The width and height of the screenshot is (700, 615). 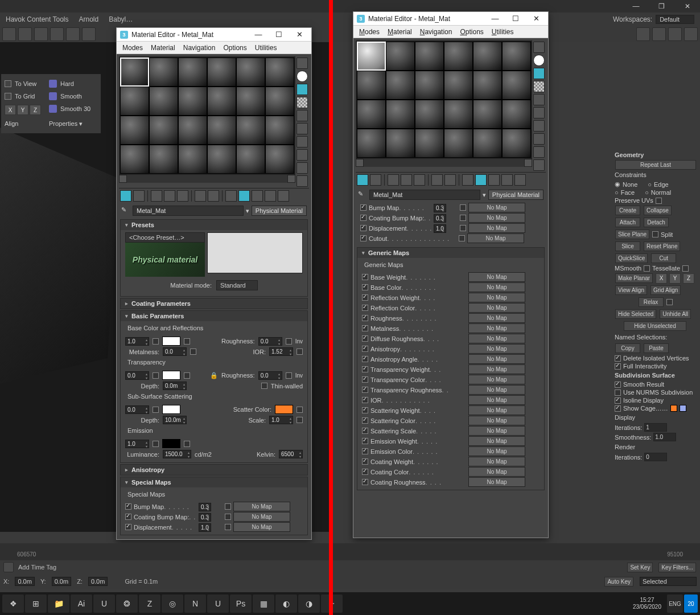 What do you see at coordinates (618, 409) in the screenshot?
I see `show-cage-checkbox` at bounding box center [618, 409].